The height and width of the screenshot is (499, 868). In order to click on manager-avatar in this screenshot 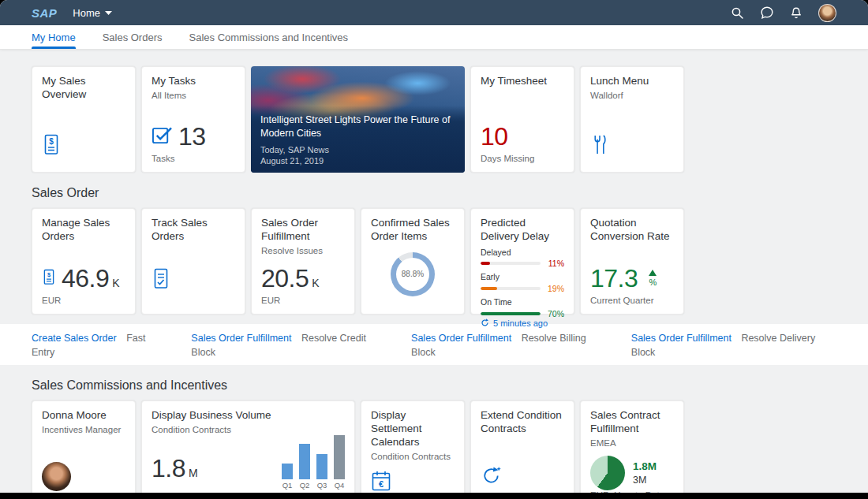, I will do `click(57, 476)`.